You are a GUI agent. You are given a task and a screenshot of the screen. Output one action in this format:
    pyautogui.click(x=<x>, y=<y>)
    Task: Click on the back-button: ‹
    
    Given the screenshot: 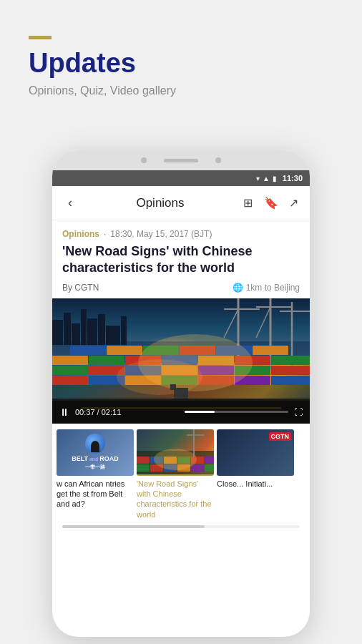 What is the action you would take?
    pyautogui.click(x=70, y=203)
    